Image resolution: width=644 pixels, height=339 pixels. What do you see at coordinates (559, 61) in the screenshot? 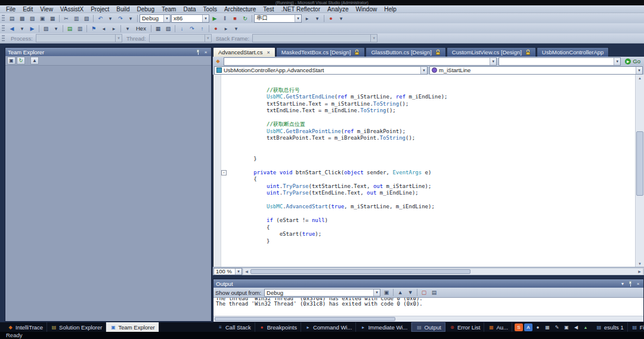
I see `va-definition-combo: ▾` at bounding box center [559, 61].